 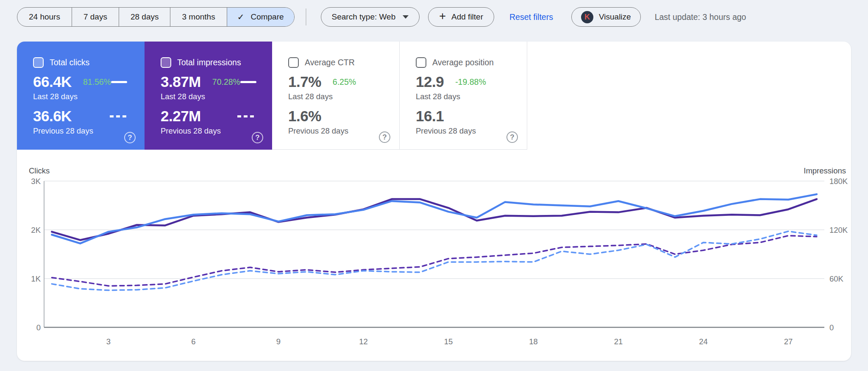 What do you see at coordinates (463, 63) in the screenshot?
I see `card-label: Average position` at bounding box center [463, 63].